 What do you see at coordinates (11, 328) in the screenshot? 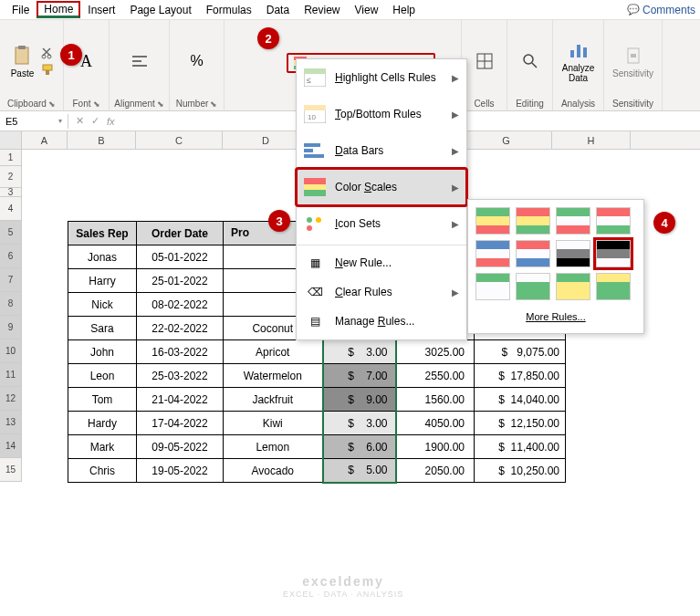
I see `row-header: 9` at bounding box center [11, 328].